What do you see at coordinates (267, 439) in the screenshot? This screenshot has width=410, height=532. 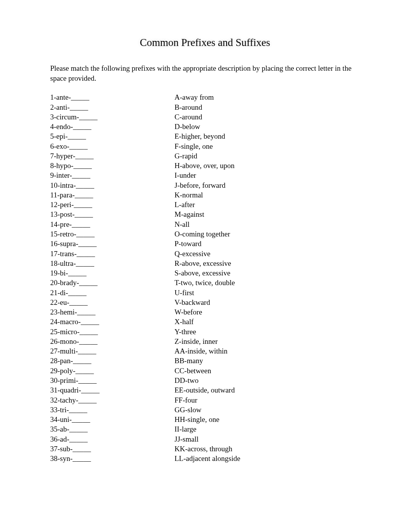 I see `answer-item: JJ-small` at bounding box center [267, 439].